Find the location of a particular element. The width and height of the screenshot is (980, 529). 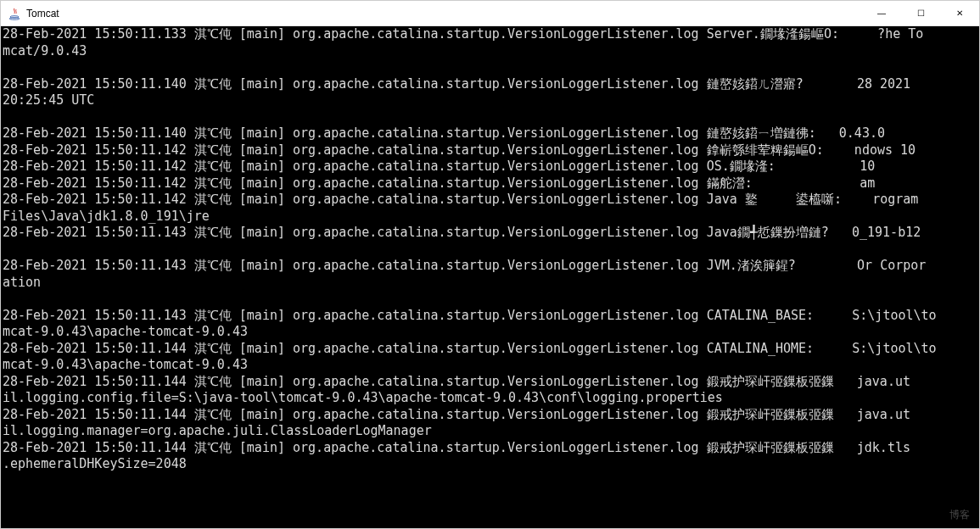

log-line: il.logging.config.file=S:\java-tool\tomc… is located at coordinates (490, 398).